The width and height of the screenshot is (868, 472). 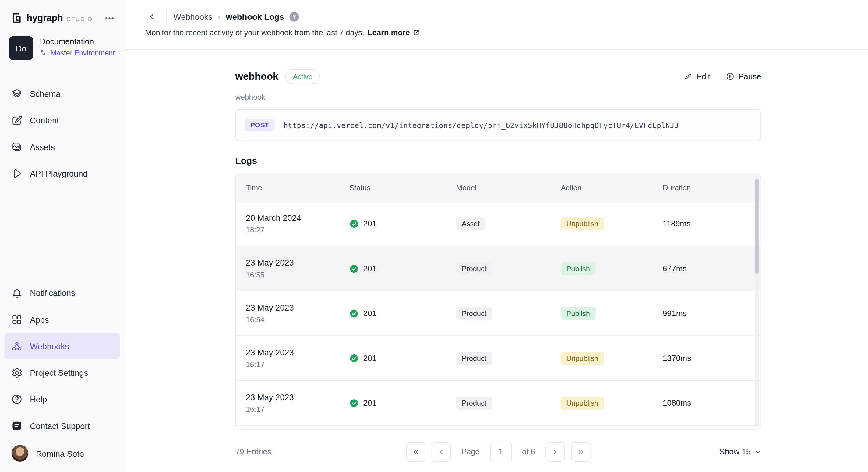 I want to click on sidebar-item-help: Help, so click(x=63, y=399).